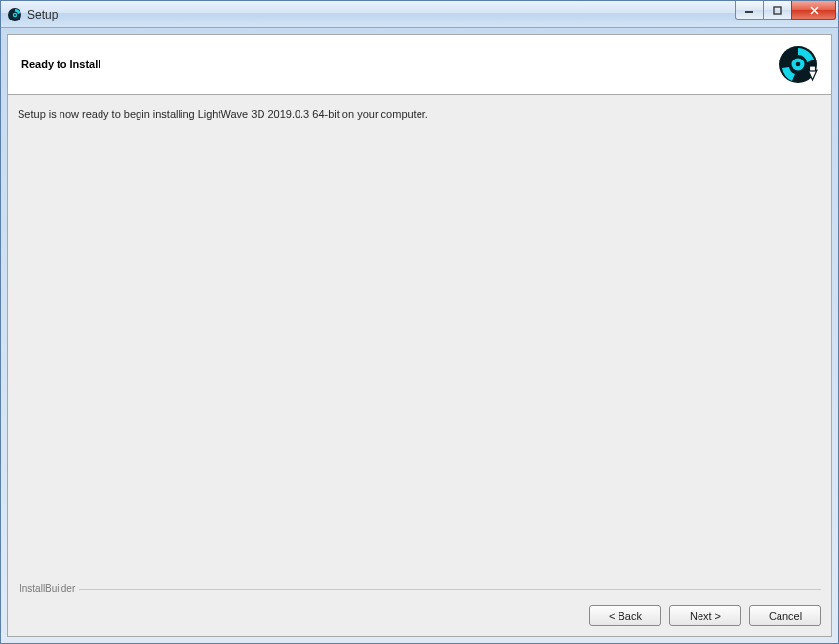  I want to click on window-title: Setup, so click(43, 15).